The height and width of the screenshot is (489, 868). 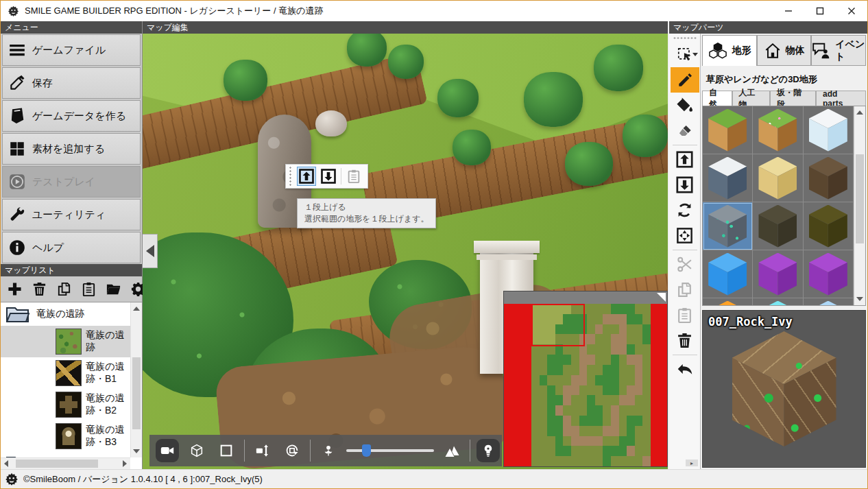 What do you see at coordinates (586, 379) in the screenshot?
I see `minimap` at bounding box center [586, 379].